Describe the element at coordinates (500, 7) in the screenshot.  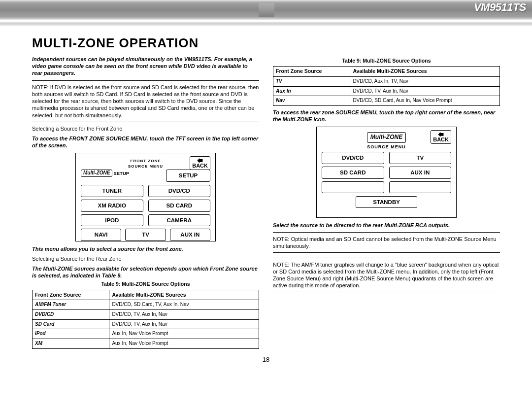
I see `model-label: VM9511TS` at that location.